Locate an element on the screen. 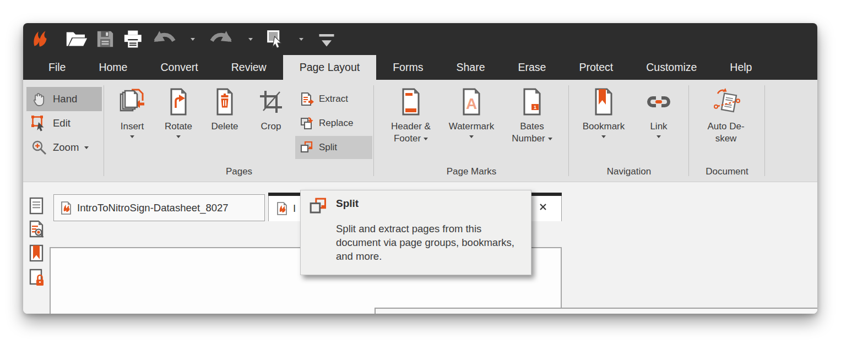 This screenshot has width=868, height=361. document-tab: IntroToNitroSign-Datasheet_8027 is located at coordinates (159, 208).